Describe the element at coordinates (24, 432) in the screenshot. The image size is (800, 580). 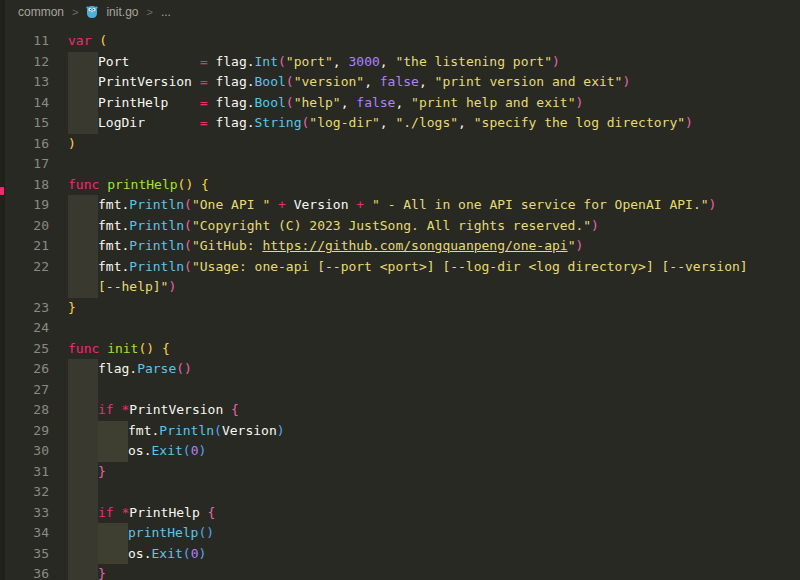
I see `line-number: 29` at that location.